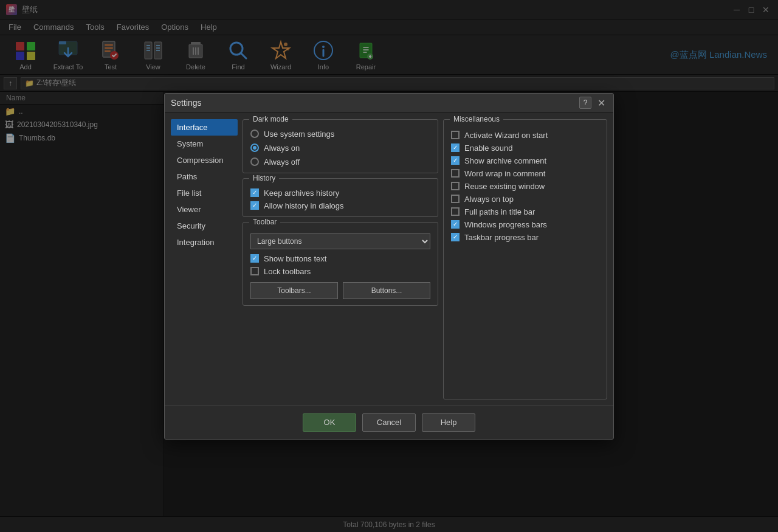 The image size is (778, 532). Describe the element at coordinates (525, 161) in the screenshot. I see `show-archive-comment-row: Show archive comment` at that location.